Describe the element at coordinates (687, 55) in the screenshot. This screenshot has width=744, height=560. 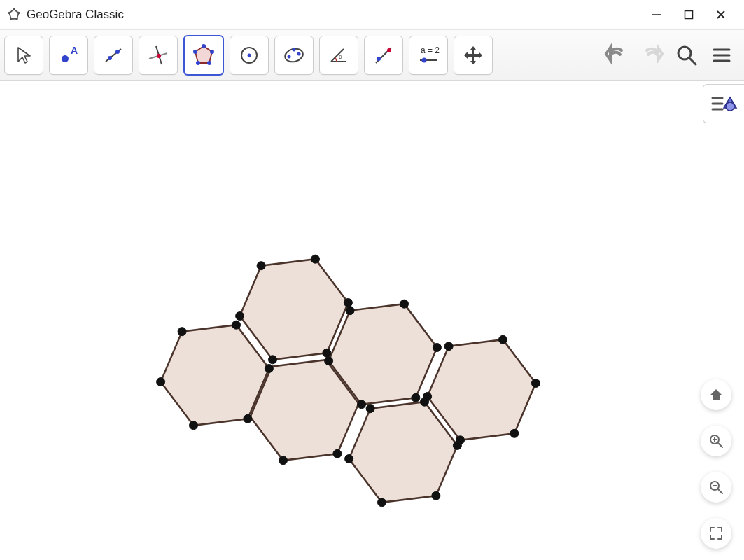
I see `search-icon` at that location.